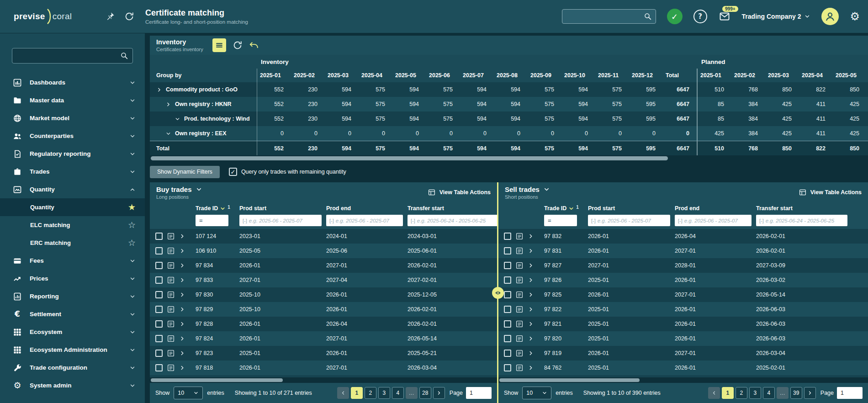 The image size is (868, 403). What do you see at coordinates (72, 118) in the screenshot?
I see `sidebar-item-market-model: Market model` at bounding box center [72, 118].